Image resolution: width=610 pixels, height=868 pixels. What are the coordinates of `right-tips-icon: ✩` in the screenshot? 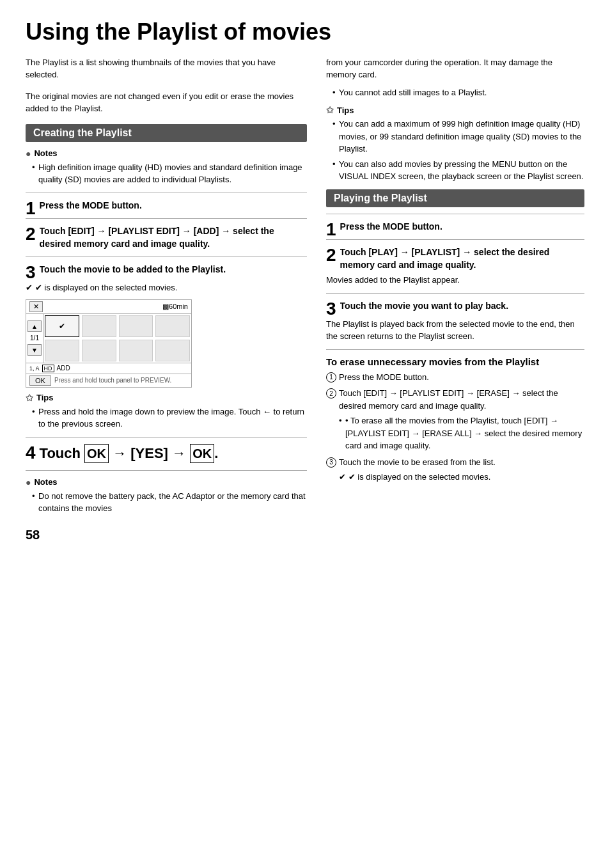 It's located at (330, 110).